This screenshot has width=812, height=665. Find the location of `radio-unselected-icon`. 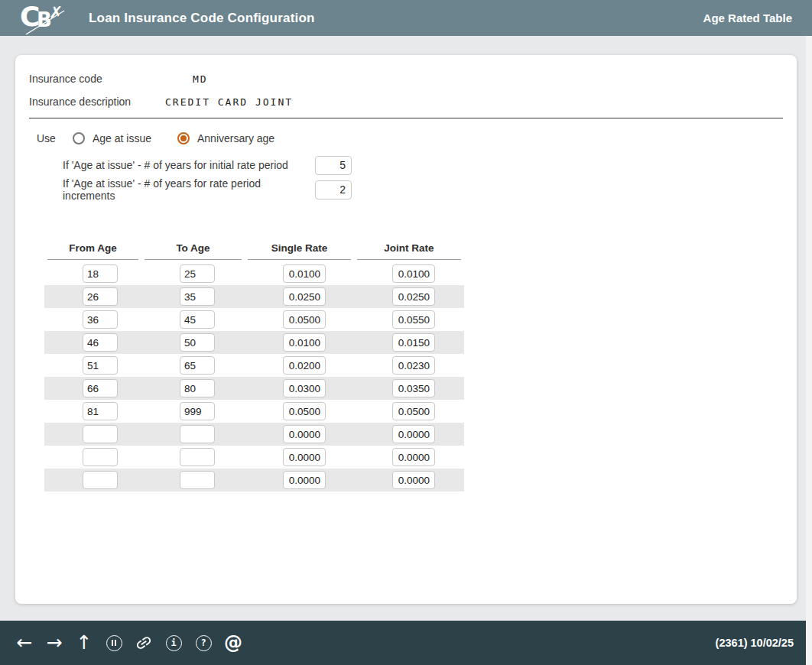

radio-unselected-icon is located at coordinates (79, 138).